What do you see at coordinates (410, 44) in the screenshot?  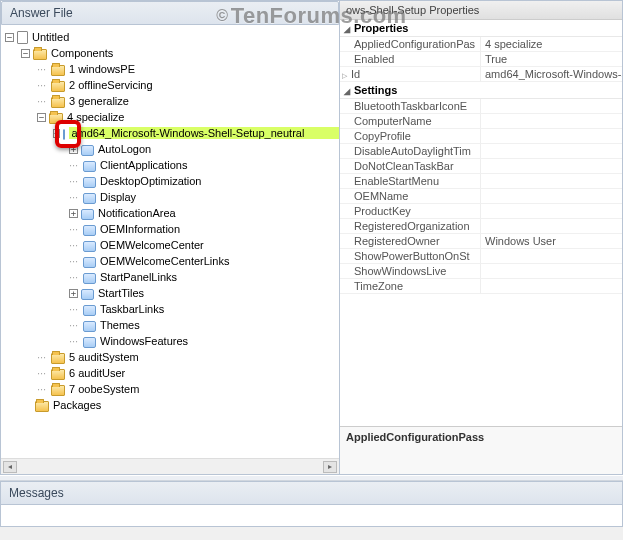 I see `property-key: AppliedConfigurationPas` at bounding box center [410, 44].